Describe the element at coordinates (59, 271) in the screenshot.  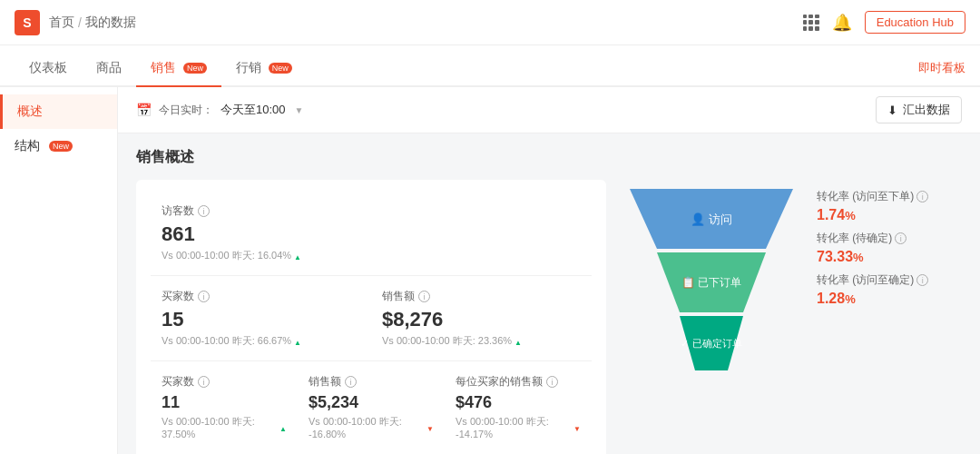
I see `sidebar: 概述 结构 New` at that location.